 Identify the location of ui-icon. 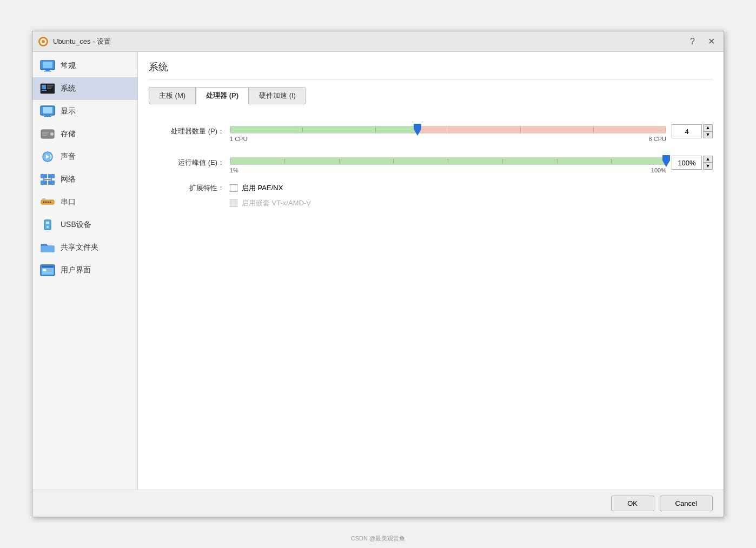
(48, 270).